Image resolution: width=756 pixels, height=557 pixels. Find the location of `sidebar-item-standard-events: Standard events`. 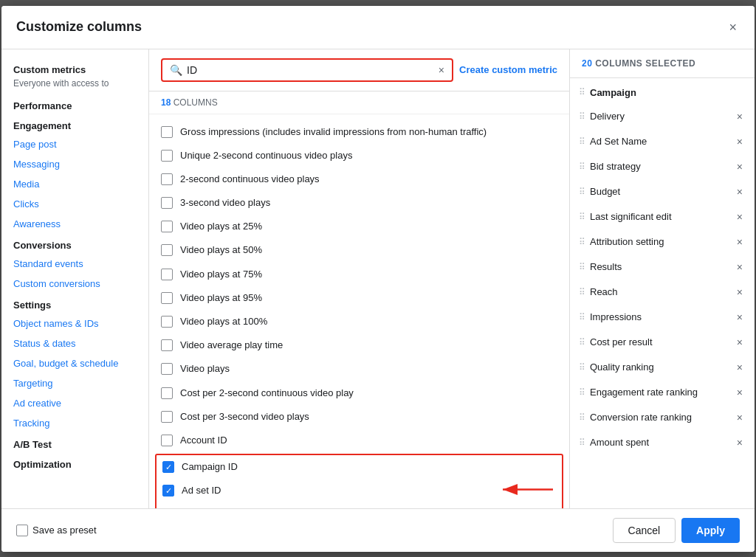

sidebar-item-standard-events: Standard events is located at coordinates (75, 264).